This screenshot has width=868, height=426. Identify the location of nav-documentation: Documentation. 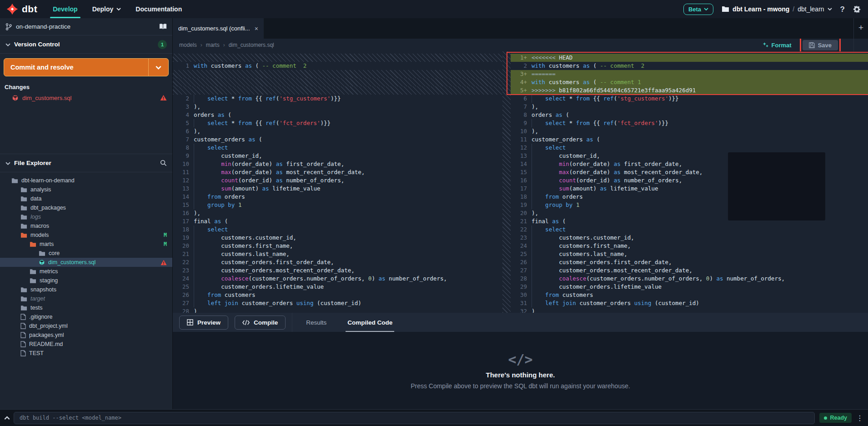
(159, 9).